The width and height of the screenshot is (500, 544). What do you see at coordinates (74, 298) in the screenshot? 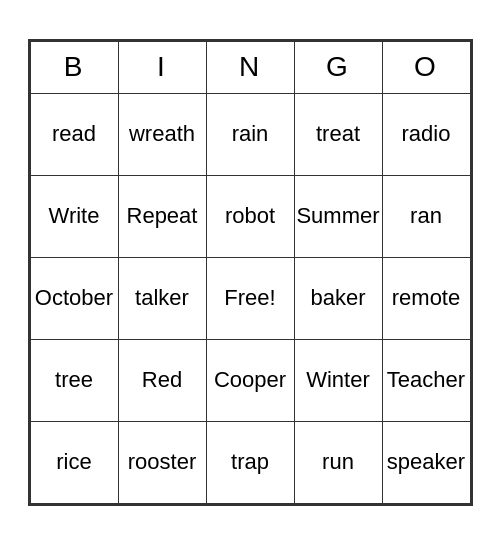
I see `table-cell: October` at bounding box center [74, 298].